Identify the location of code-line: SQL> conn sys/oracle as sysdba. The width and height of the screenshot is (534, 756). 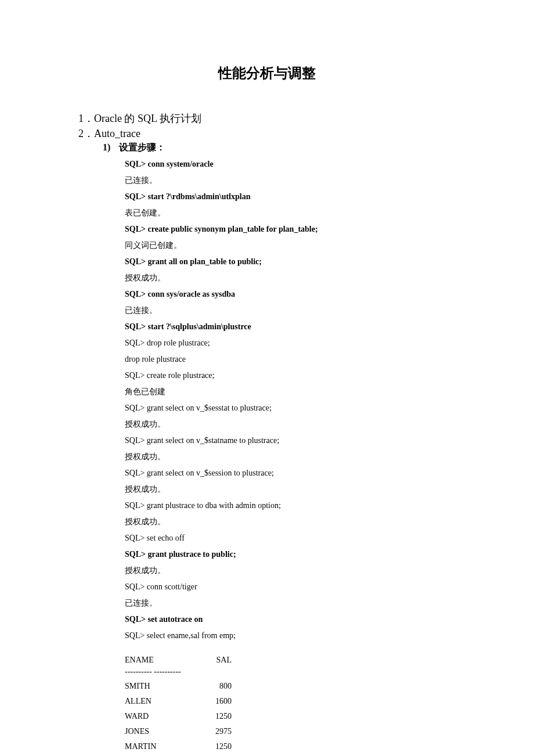
(290, 294).